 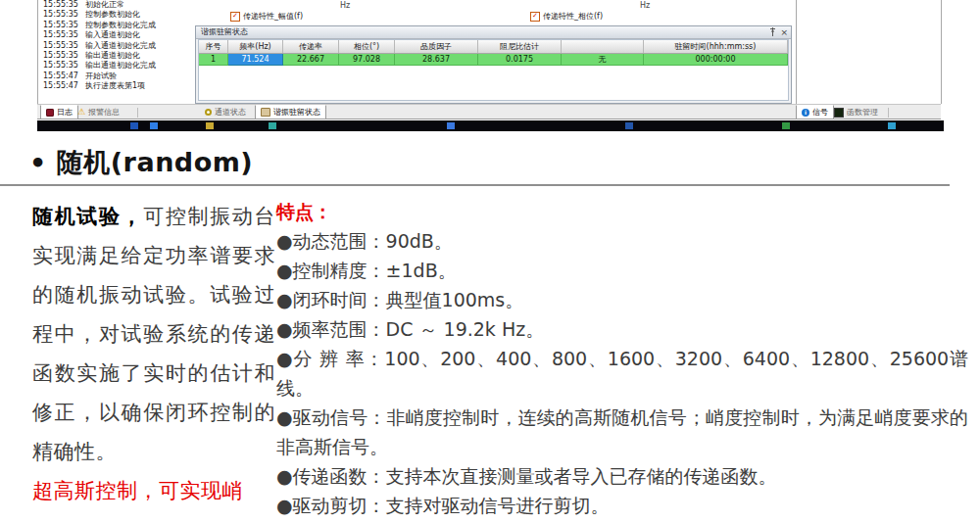 What do you see at coordinates (495, 52) in the screenshot?
I see `center-panel: Hz ✓ 传递特性_幅值(f) Hz ✓ 传递特性_相位(f) 谐振驻留状` at bounding box center [495, 52].